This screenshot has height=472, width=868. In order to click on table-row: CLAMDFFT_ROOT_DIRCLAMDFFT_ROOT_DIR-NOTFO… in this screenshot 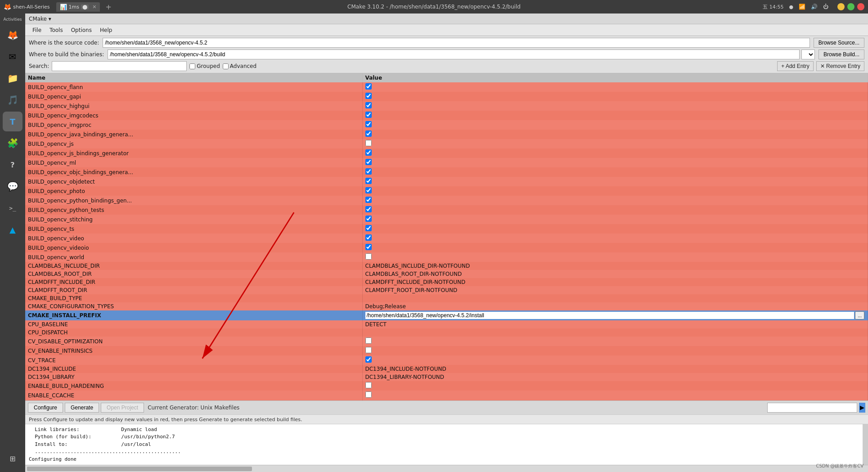, I will do `click(446, 290)`.